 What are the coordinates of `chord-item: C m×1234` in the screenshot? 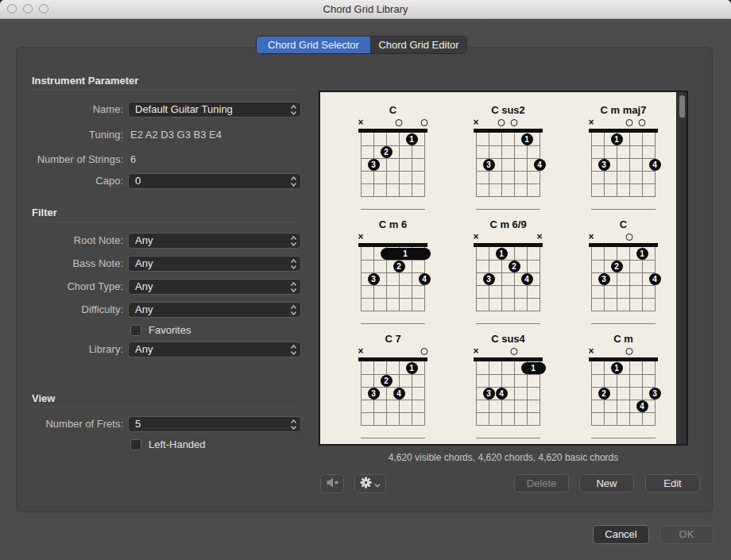 It's located at (621, 388).